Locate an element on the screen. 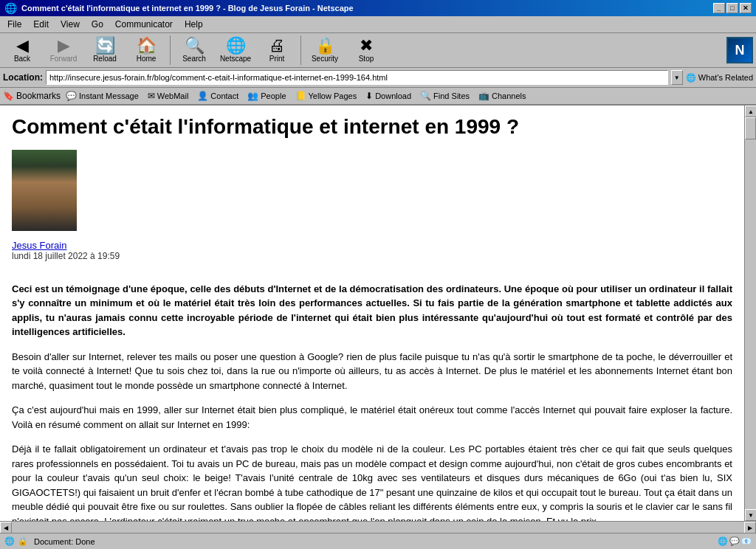 The height and width of the screenshot is (549, 756). menu-edit: Edit is located at coordinates (41, 24).